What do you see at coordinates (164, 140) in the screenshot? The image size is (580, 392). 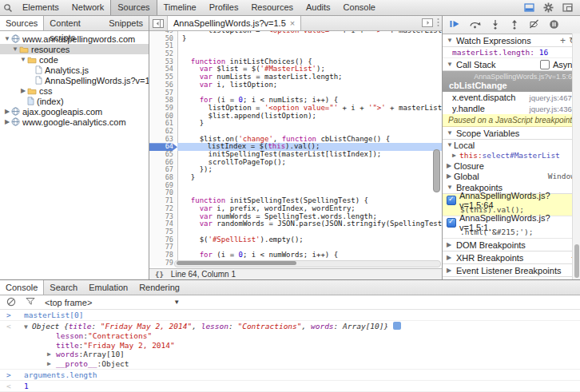 I see `line-number-63: 63` at bounding box center [164, 140].